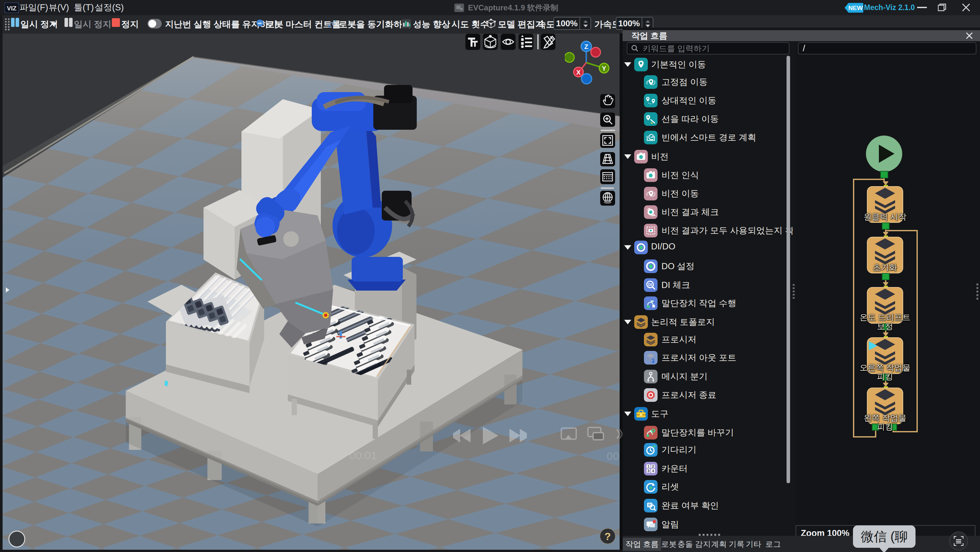 The image size is (980, 552). I want to click on svg-text: Z, so click(586, 46).